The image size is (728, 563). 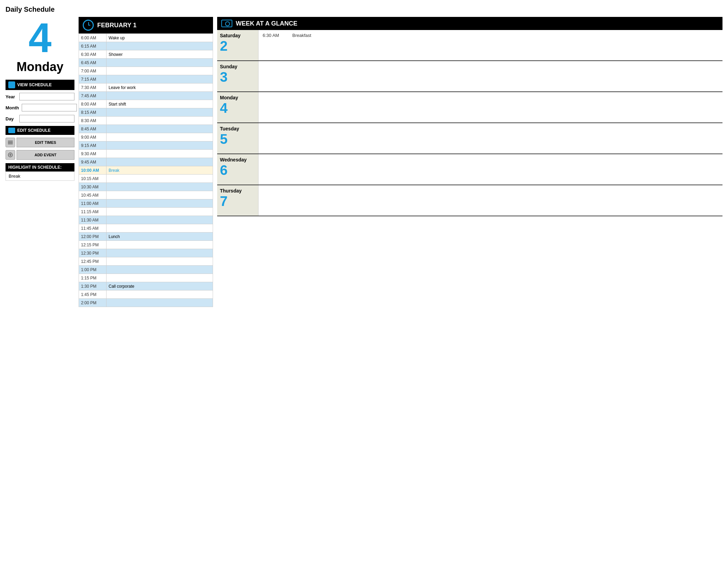 What do you see at coordinates (146, 295) in the screenshot?
I see `schedule-row: 1:45 PM` at bounding box center [146, 295].